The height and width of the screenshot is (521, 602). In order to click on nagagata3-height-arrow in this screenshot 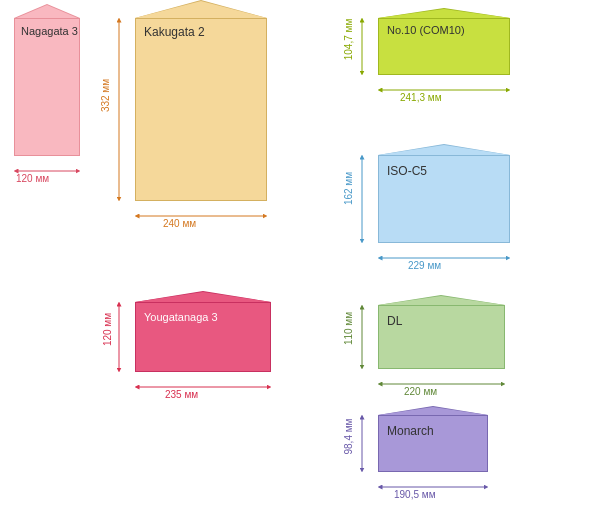, I will do `click(3, 87)`.